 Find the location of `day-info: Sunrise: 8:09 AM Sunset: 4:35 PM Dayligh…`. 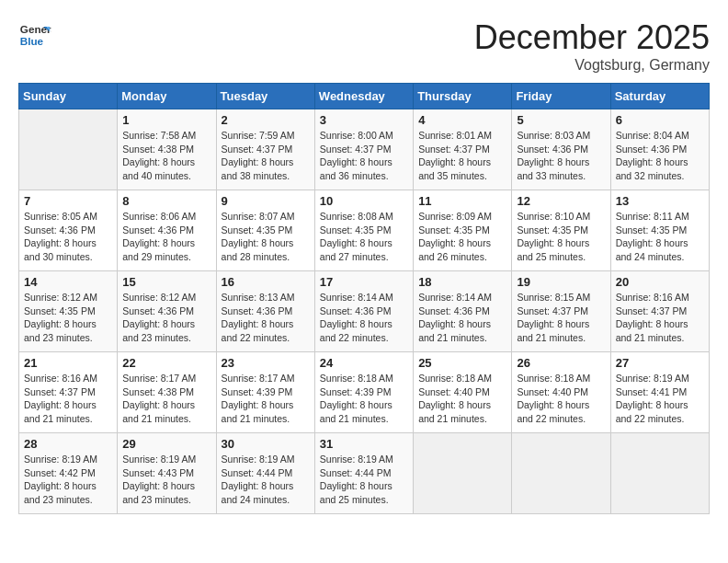

day-info: Sunrise: 8:09 AM Sunset: 4:35 PM Dayligh… is located at coordinates (462, 237).